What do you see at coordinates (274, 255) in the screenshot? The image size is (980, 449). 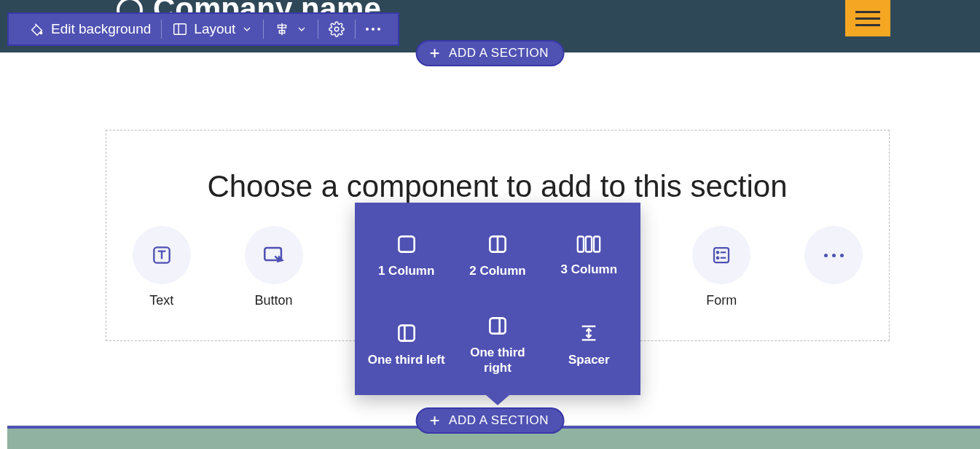 I see `button-icon` at bounding box center [274, 255].